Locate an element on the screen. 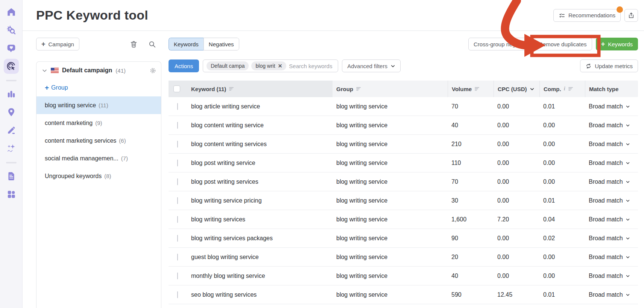  keyword-cell: blog writing service pricing is located at coordinates (259, 201).